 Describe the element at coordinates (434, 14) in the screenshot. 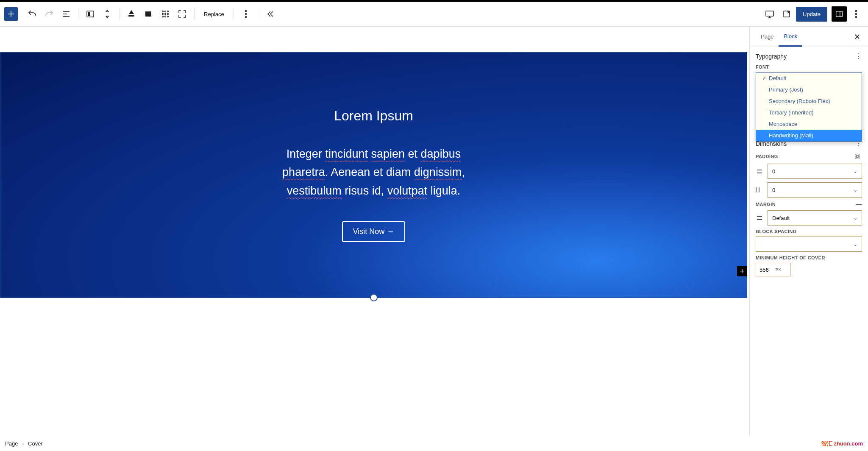

I see `toolbar: Replace Update` at that location.